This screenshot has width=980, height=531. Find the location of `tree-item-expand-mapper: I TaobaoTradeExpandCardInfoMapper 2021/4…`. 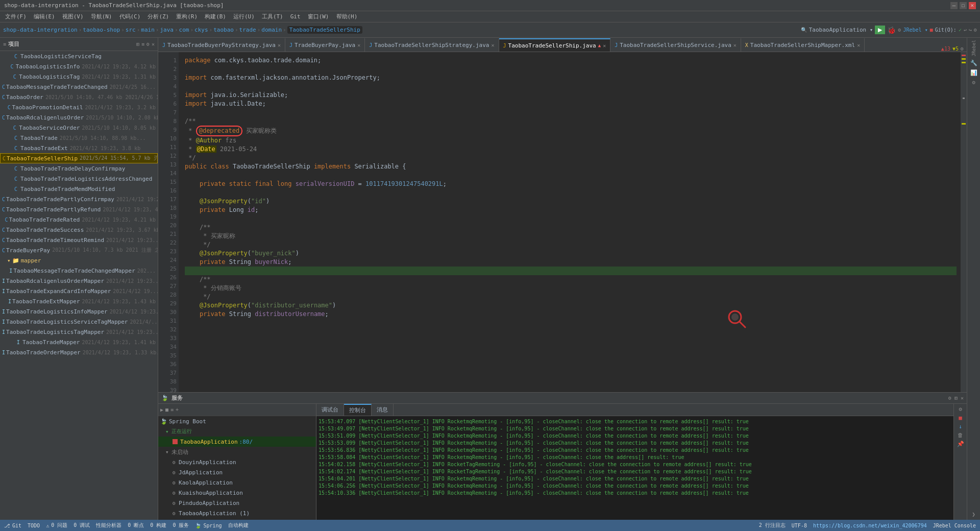

tree-item-expand-mapper: I TaobaoTradeExpandCardInfoMapper 2021/4… is located at coordinates (79, 291).